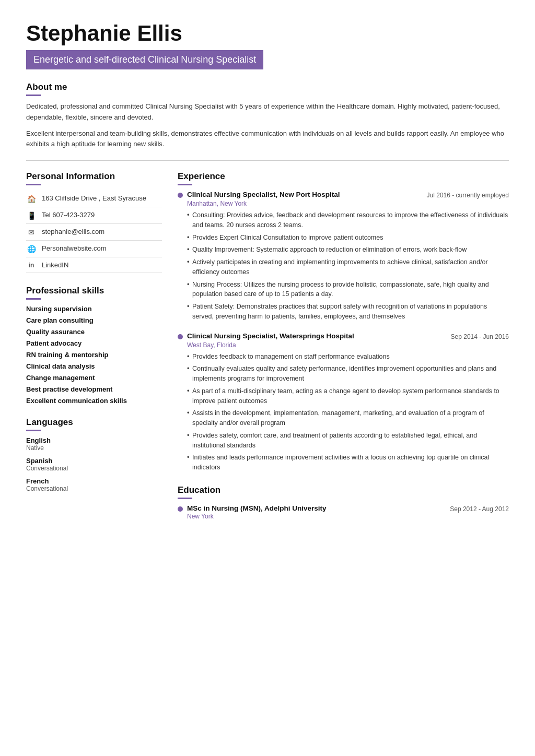 This screenshot has height=756, width=535. What do you see at coordinates (348, 312) in the screenshot?
I see `exp-bullet-1-6: Patient Safety: Demonstrates practices t…` at bounding box center [348, 312].